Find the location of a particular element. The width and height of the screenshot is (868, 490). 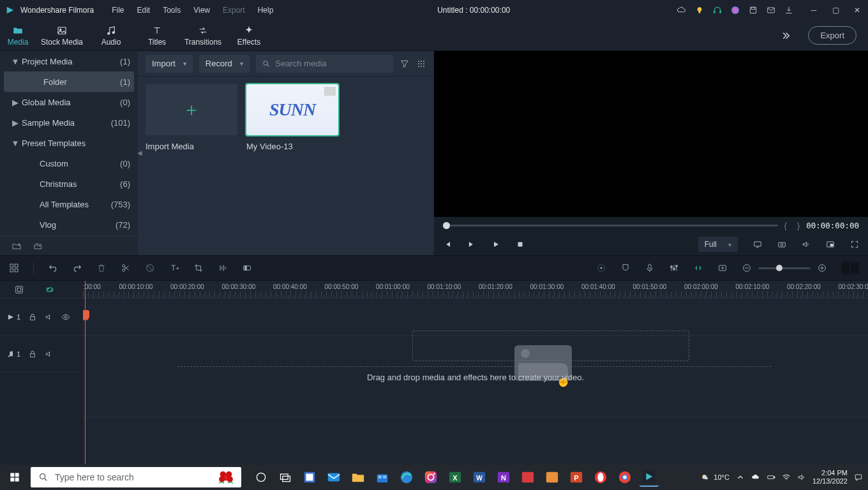

redo-button is located at coordinates (77, 268).